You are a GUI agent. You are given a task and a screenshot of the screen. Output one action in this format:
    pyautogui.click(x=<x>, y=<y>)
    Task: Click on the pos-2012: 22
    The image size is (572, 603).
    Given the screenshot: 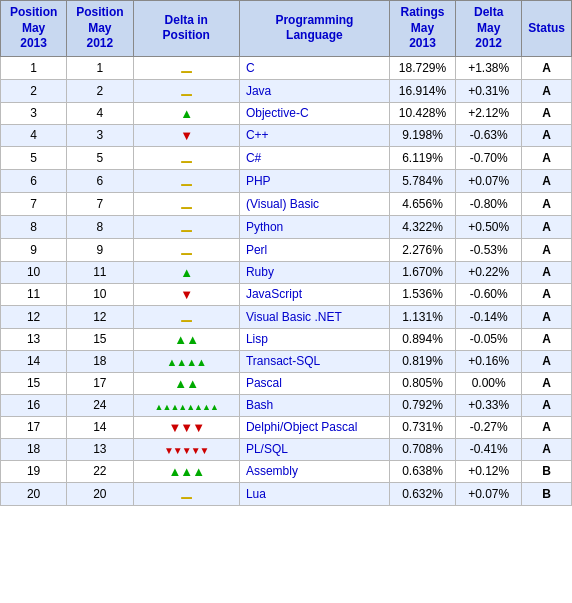 What is the action you would take?
    pyautogui.click(x=100, y=471)
    